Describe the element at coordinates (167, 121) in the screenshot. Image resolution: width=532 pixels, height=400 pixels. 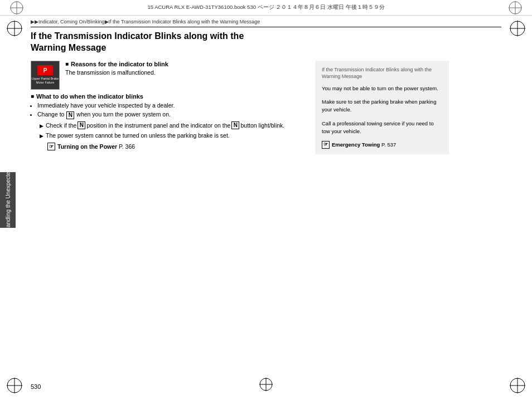
I see `section2-block: What to do when the indicator blinks Imm…` at that location.